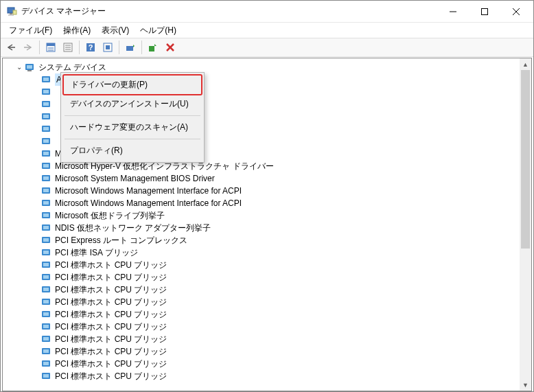 The height and width of the screenshot is (392, 534). Describe the element at coordinates (170, 47) in the screenshot. I see `disable-button` at that location.